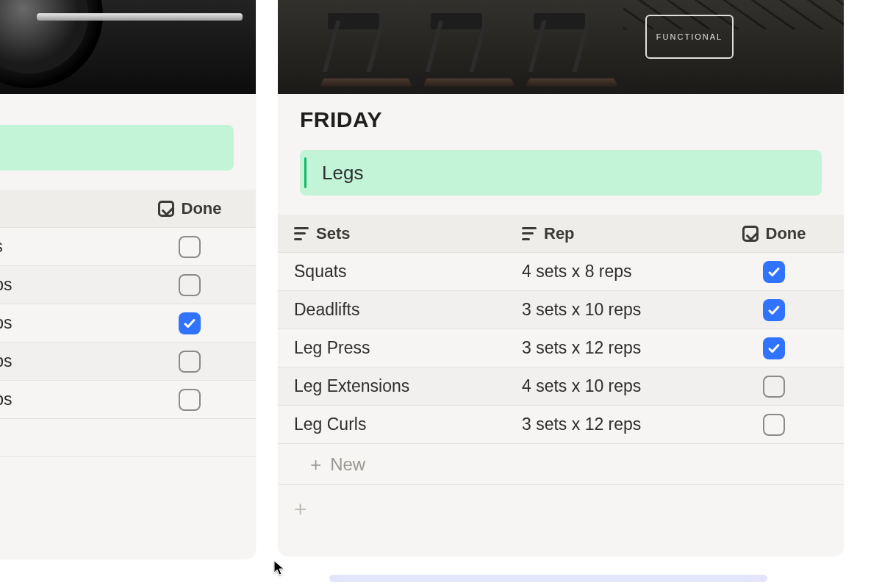 The width and height of the screenshot is (882, 588). What do you see at coordinates (392, 387) in the screenshot?
I see `cell-exercise: Leg Extensions` at bounding box center [392, 387].